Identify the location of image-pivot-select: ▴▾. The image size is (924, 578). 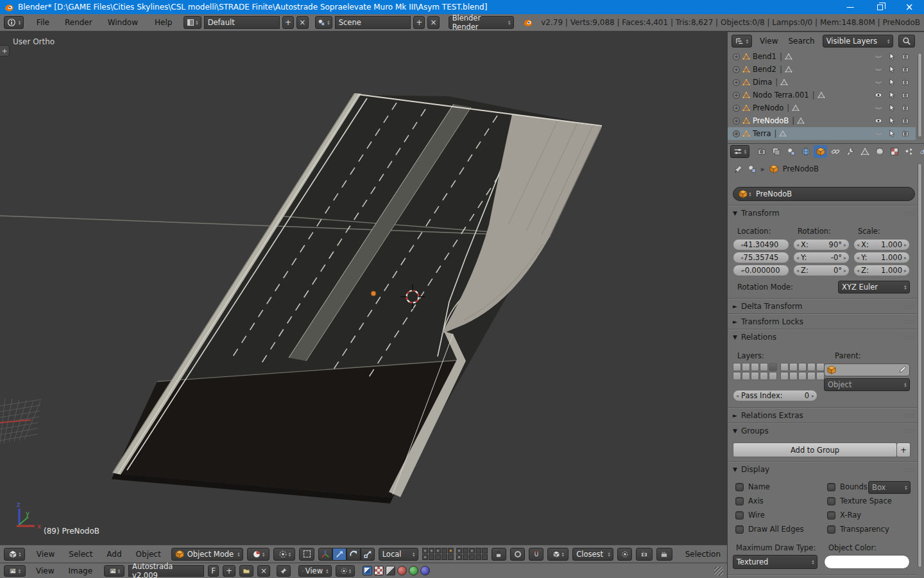
(345, 571).